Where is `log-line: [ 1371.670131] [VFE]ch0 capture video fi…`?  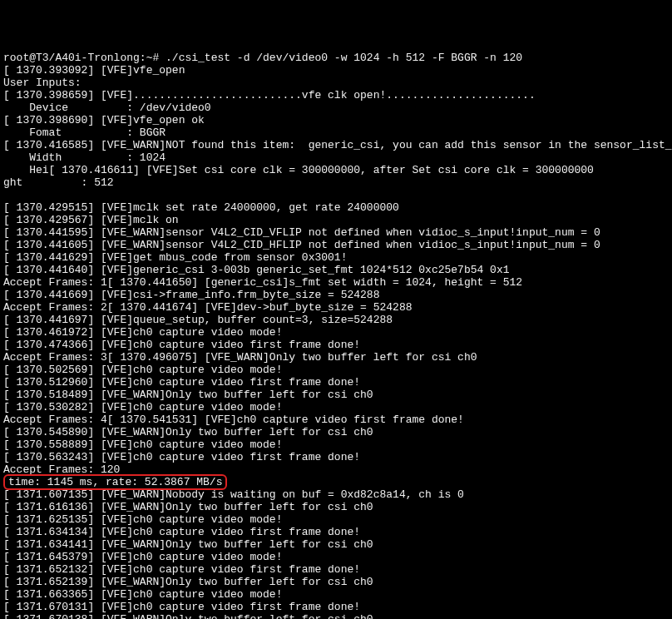 log-line: [ 1371.670131] [VFE]ch0 capture video fi… is located at coordinates (181, 607).